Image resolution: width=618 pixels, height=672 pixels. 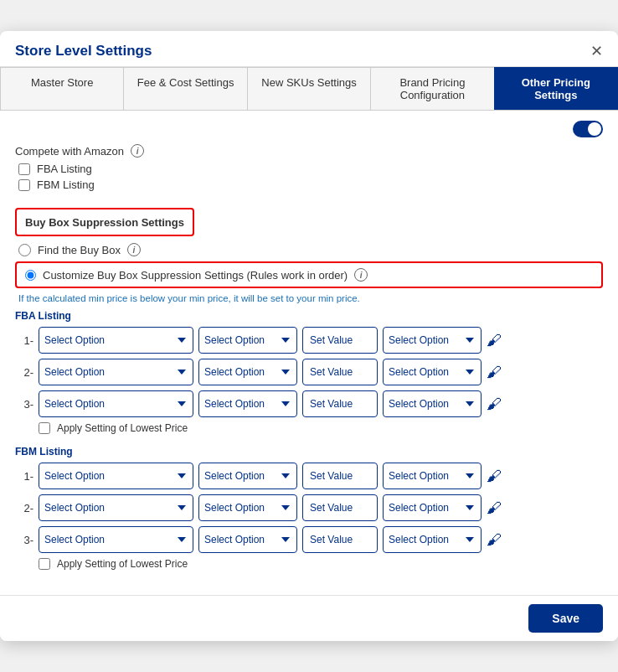 I want to click on fba-row2-brush-icon: 🖌, so click(x=494, y=372).